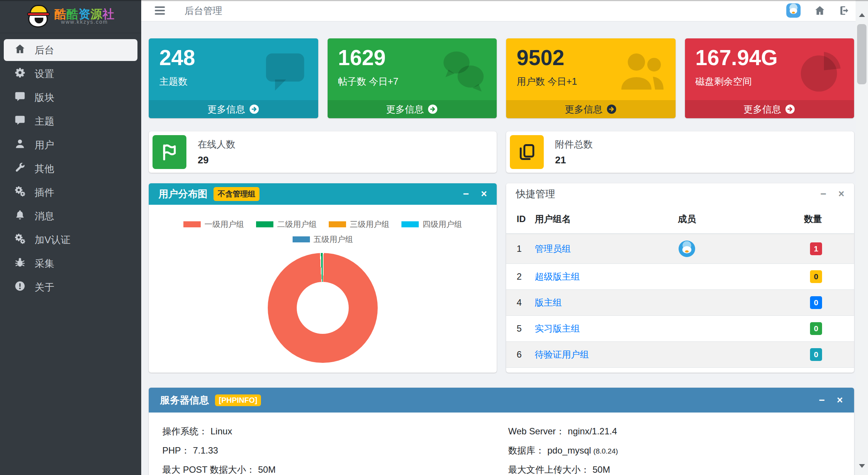 The image size is (868, 475). Describe the element at coordinates (432, 224) in the screenshot. I see `legend-item: 四级用户组` at that location.